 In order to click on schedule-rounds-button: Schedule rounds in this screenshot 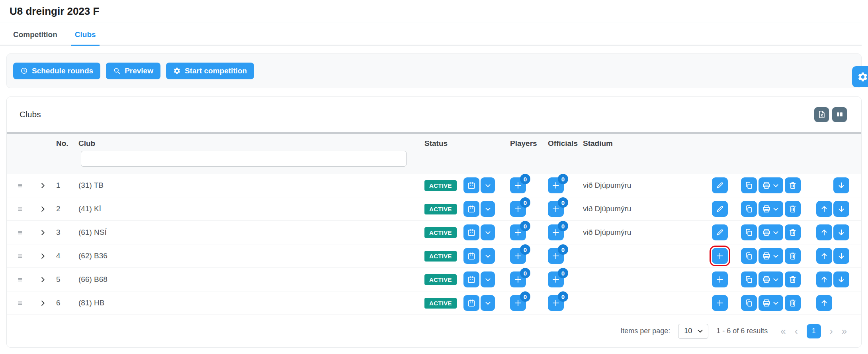, I will do `click(57, 71)`.